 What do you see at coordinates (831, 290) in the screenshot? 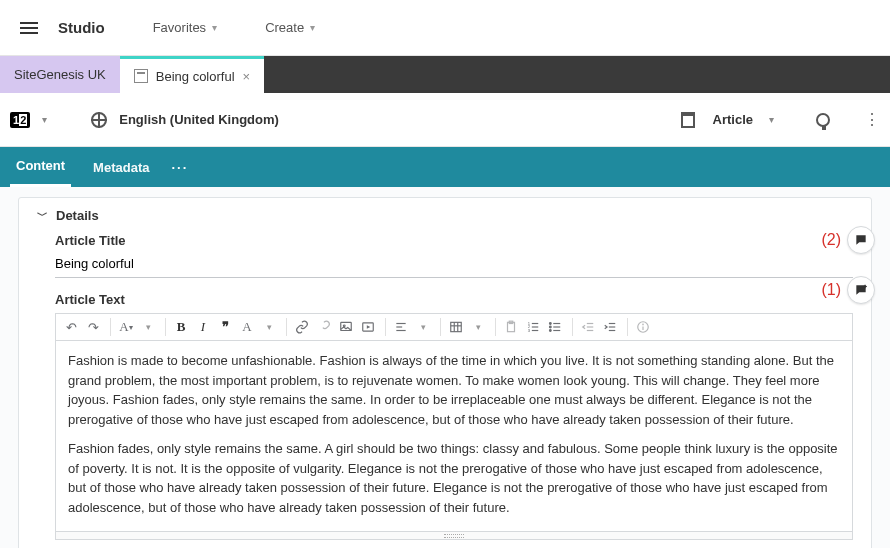
I see `annotation-number: (1)` at bounding box center [831, 290].